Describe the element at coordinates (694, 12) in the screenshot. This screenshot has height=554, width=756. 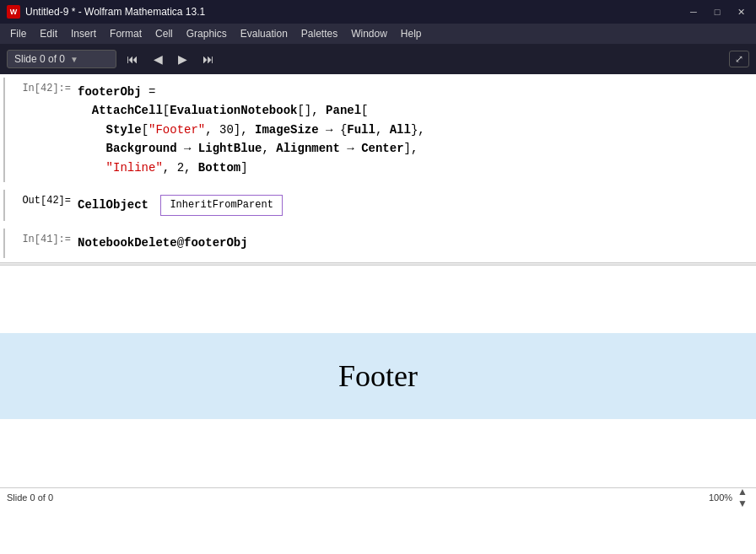
I see `minimize-button: ─` at that location.